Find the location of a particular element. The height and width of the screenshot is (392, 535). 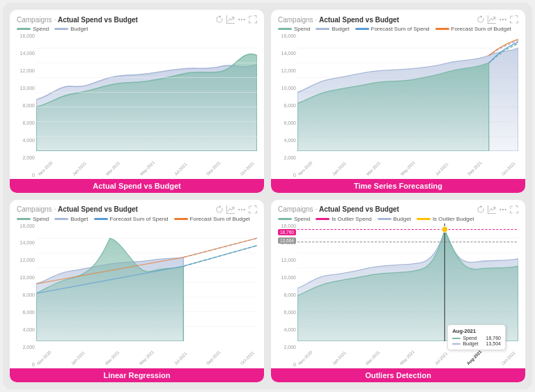

legend-forecast-budget-2: Forecast Sum of Budget is located at coordinates (474, 29).